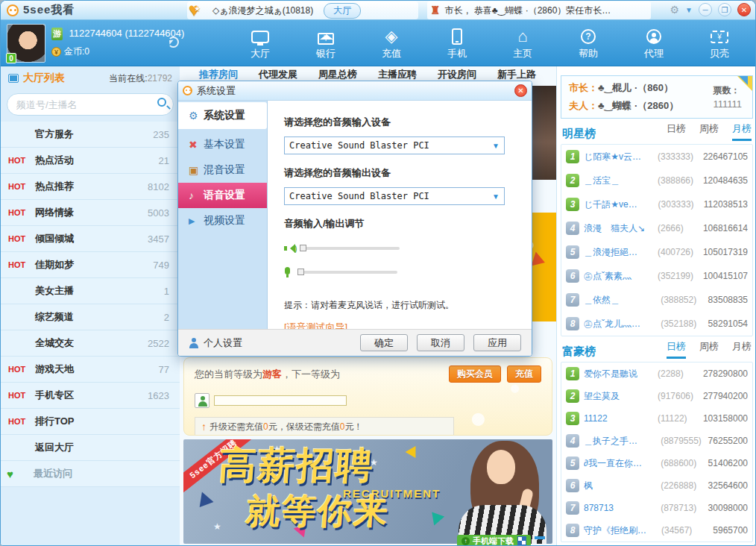 The image size is (756, 546). I want to click on guest-avatar-icon, so click(202, 401).